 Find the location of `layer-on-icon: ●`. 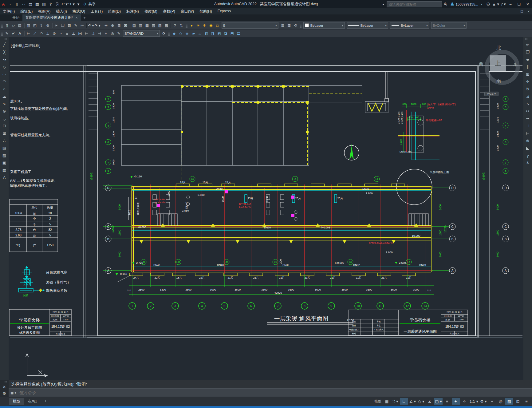

layer-on-icon: ● is located at coordinates (192, 25).